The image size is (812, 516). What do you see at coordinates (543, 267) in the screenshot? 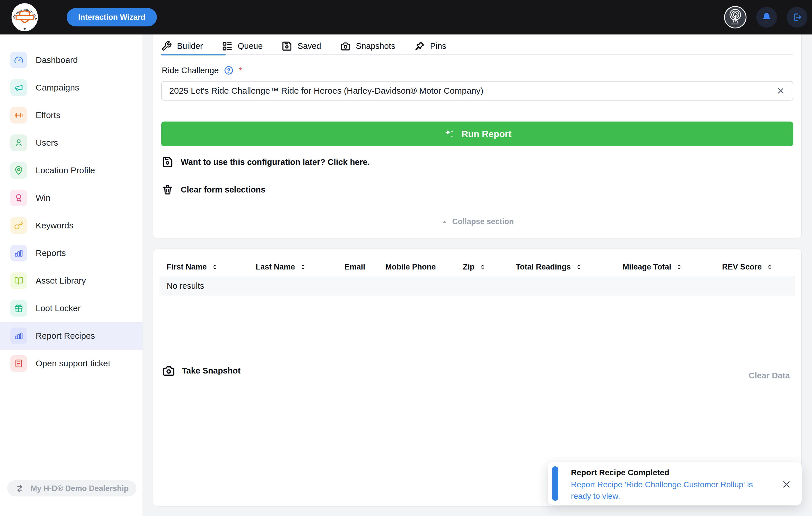
I see `column-label: Total Readings` at bounding box center [543, 267].